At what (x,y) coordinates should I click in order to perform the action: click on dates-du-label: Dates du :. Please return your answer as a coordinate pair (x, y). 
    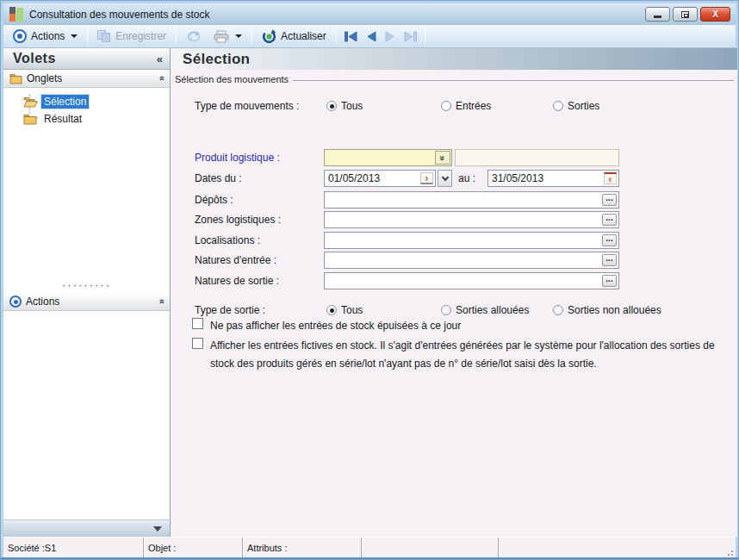
    Looking at the image, I should click on (219, 178).